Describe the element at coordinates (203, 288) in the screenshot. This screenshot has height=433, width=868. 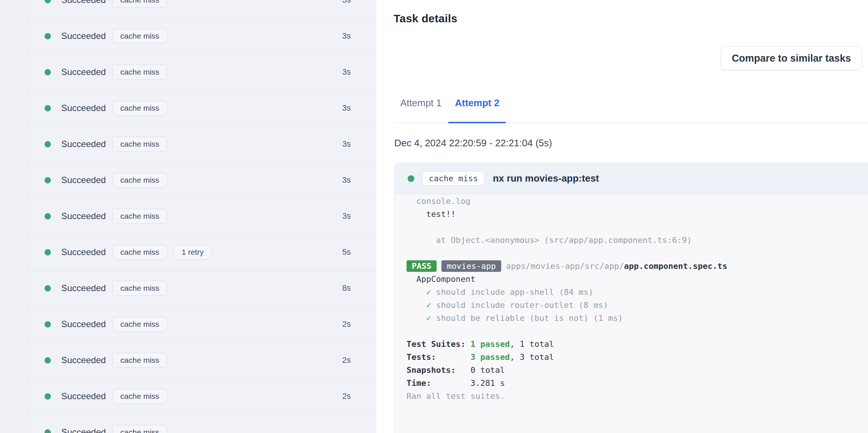
I see `task-run-row: Succeededcache miss8s` at that location.